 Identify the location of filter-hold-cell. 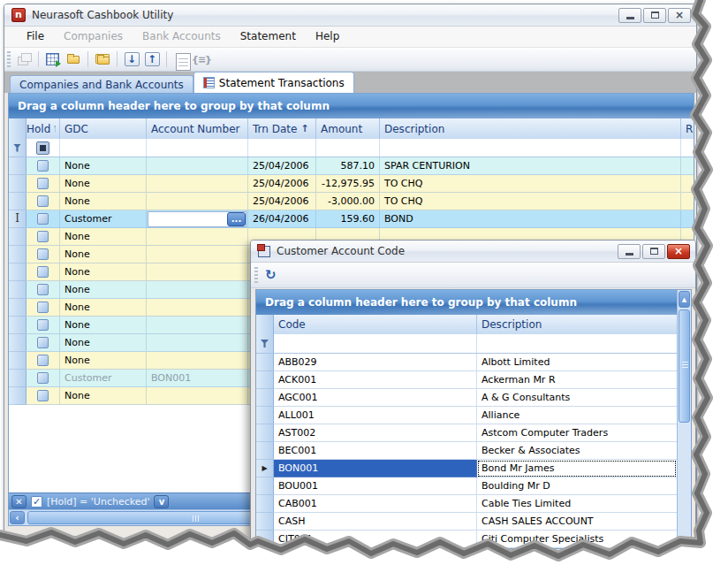
(43, 148).